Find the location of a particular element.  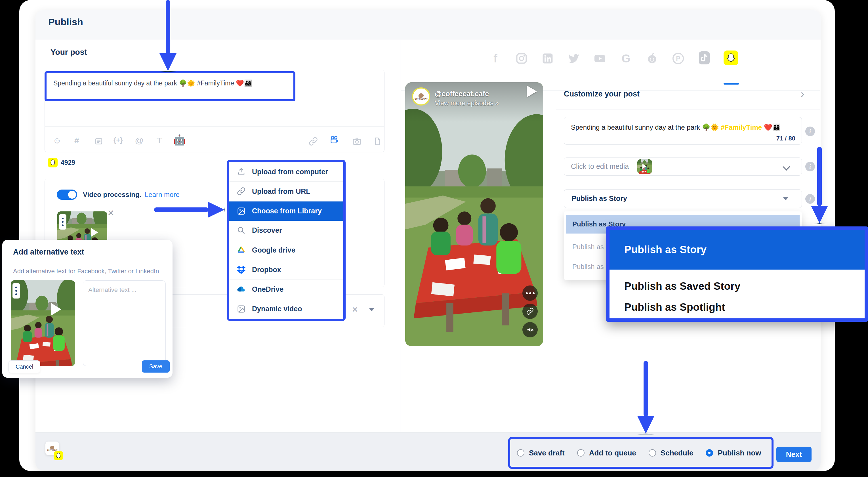

add-photo-icon is located at coordinates (357, 141).